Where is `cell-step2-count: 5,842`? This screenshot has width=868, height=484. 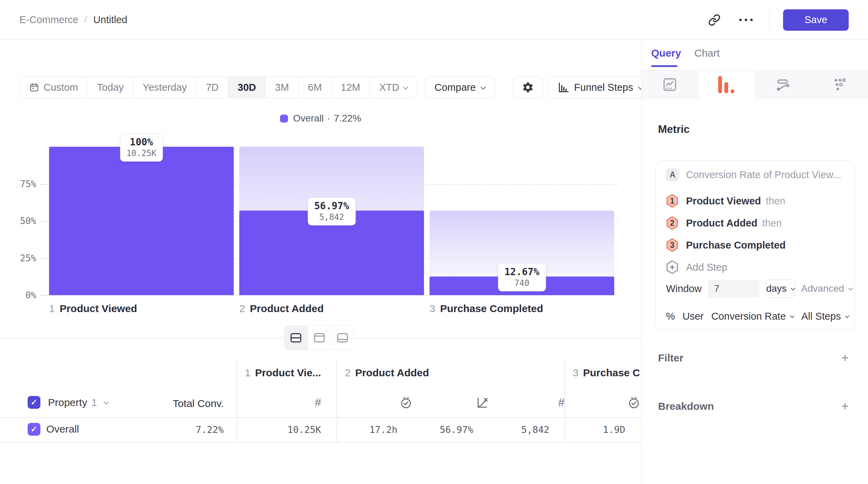
cell-step2-count: 5,842 is located at coordinates (519, 429).